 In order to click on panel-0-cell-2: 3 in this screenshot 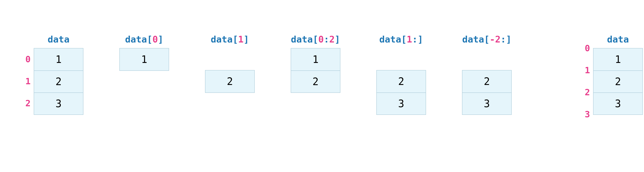, I will do `click(58, 104)`.